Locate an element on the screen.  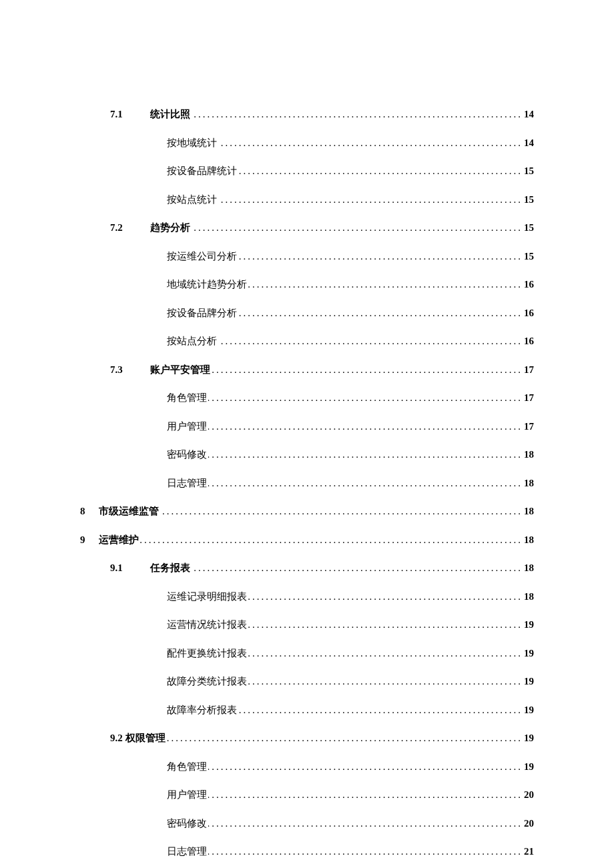
toc-number: 8 is located at coordinates (89, 511).